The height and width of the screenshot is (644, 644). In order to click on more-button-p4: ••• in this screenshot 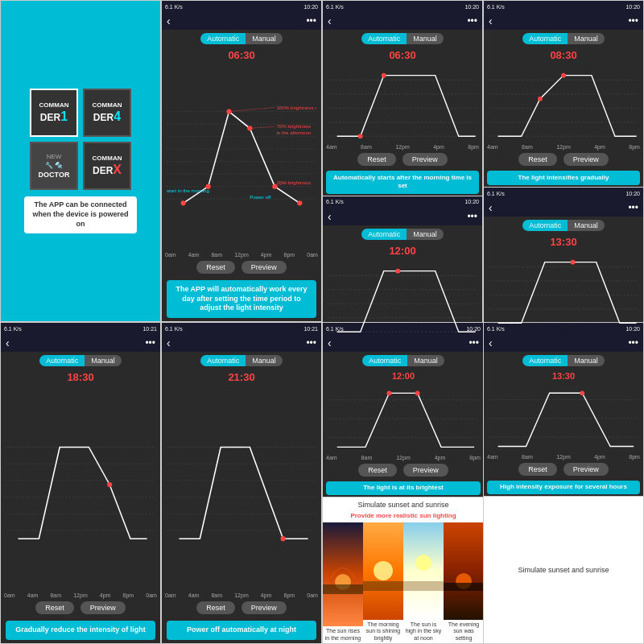, I will do `click(633, 21)`.